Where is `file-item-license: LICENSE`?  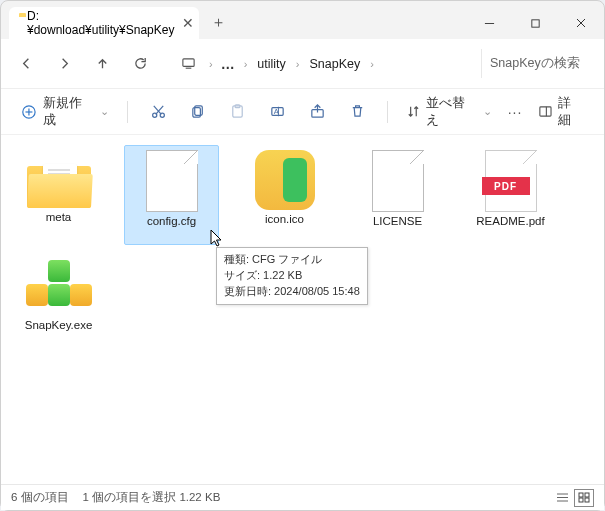 file-item-license: LICENSE is located at coordinates (398, 195).